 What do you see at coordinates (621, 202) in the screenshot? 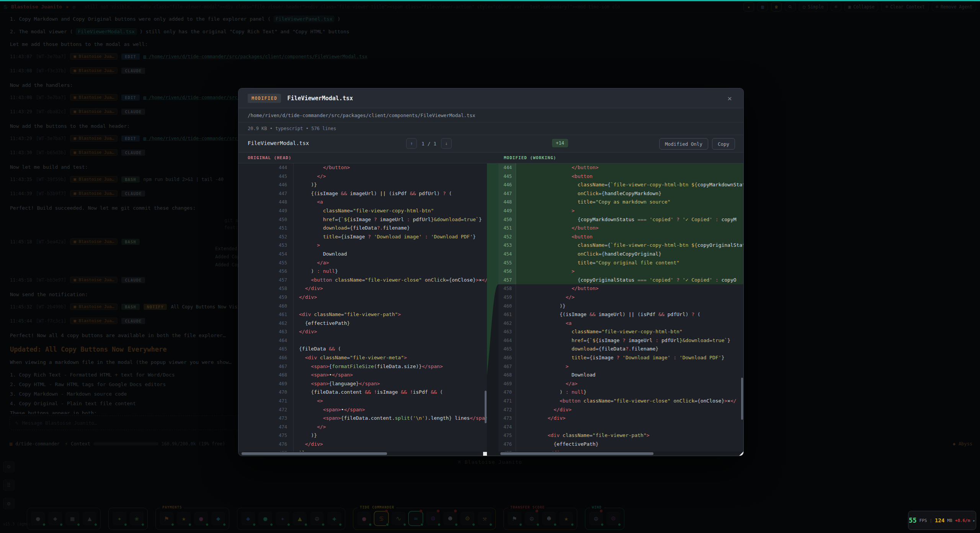
I see `code-line: 448 title="Copy as markdown source"` at bounding box center [621, 202].